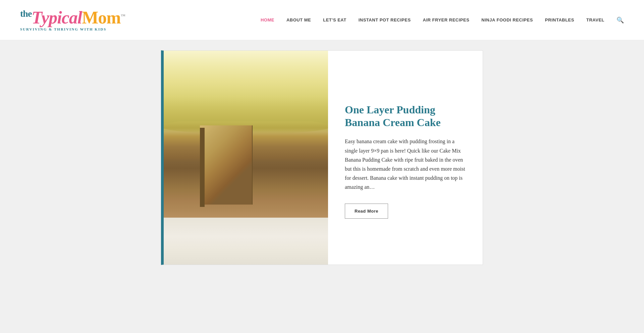  Describe the element at coordinates (268, 20) in the screenshot. I see `nav-home: HOME` at that location.